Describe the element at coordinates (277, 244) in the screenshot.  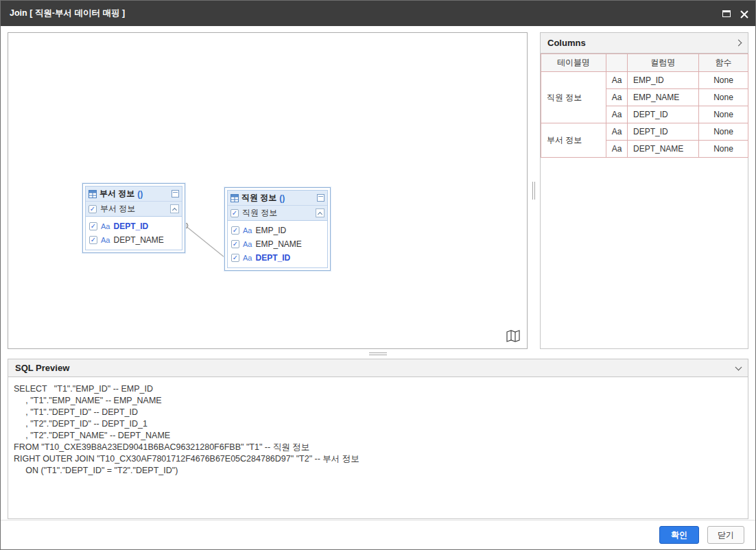
I see `node-column-list: Aa EMP_ID Aa EMP_NAME Aa DEPT_ID` at that location.